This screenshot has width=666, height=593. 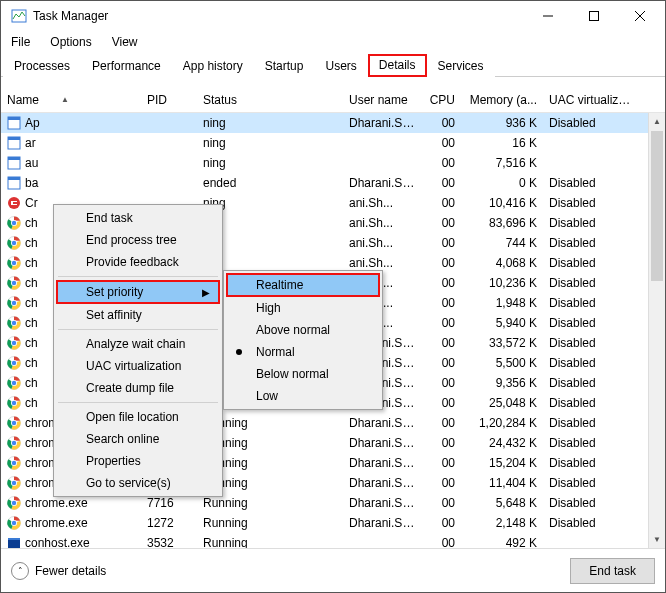 I want to click on tab-processes: Processes, so click(x=42, y=66).